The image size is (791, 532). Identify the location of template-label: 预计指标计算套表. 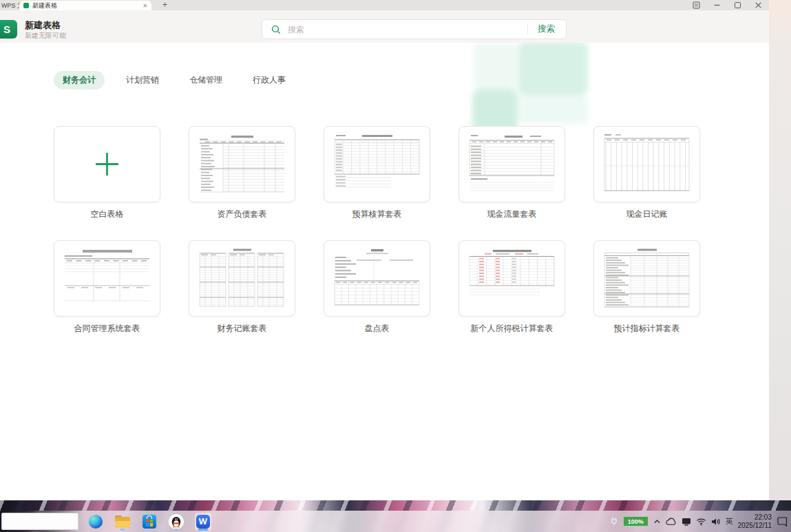
(647, 329).